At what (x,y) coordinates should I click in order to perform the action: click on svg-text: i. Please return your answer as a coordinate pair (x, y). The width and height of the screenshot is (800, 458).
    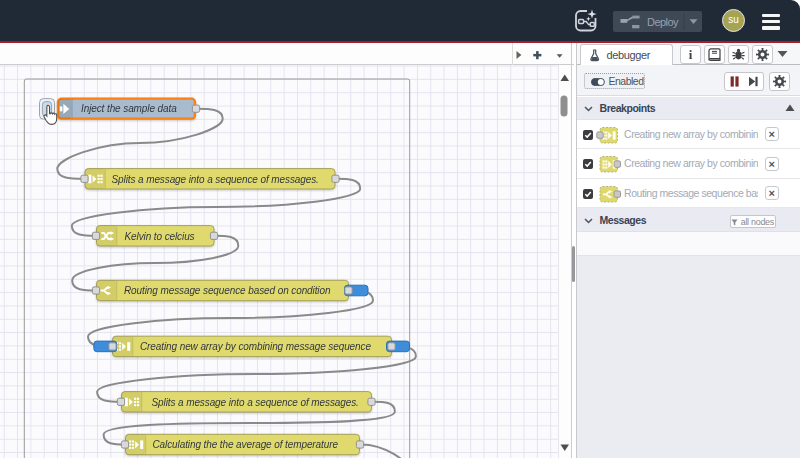
    Looking at the image, I should click on (690, 55).